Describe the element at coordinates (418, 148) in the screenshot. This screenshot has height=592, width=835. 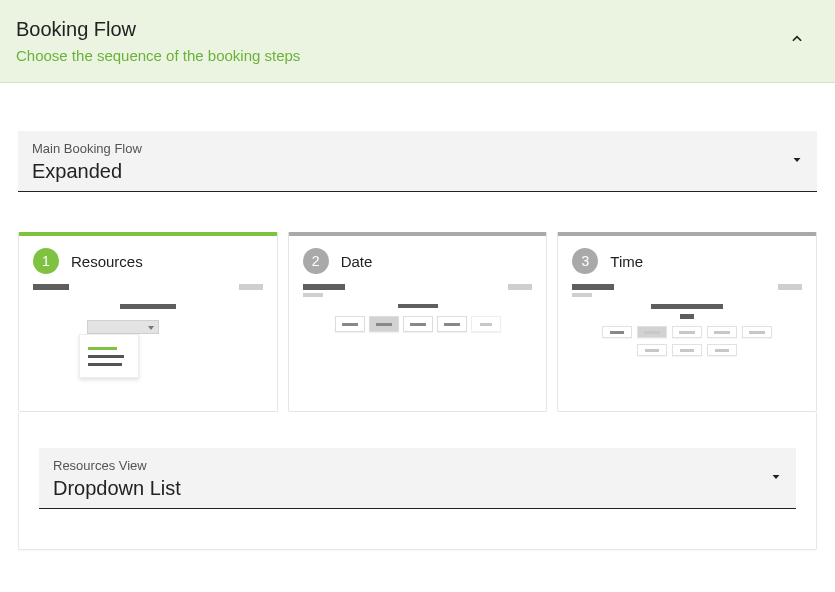
I see `select-label: Main Booking Flow` at that location.